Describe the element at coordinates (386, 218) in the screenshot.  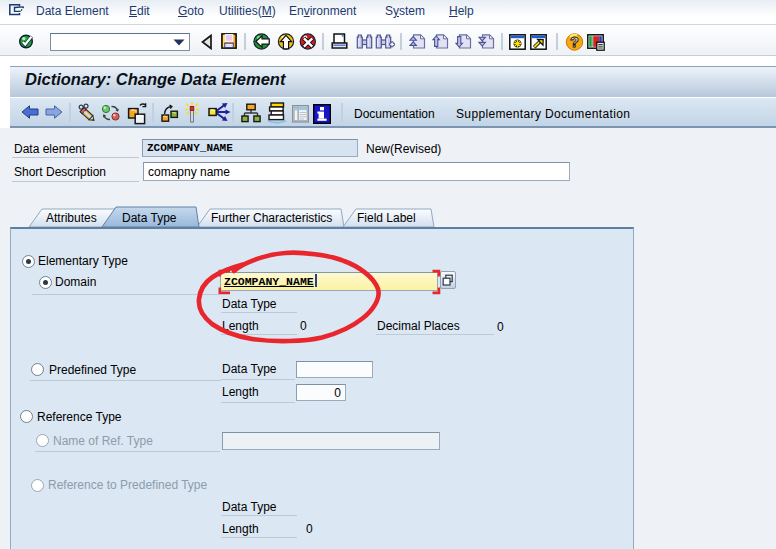
I see `svg-text: Field Label` at that location.